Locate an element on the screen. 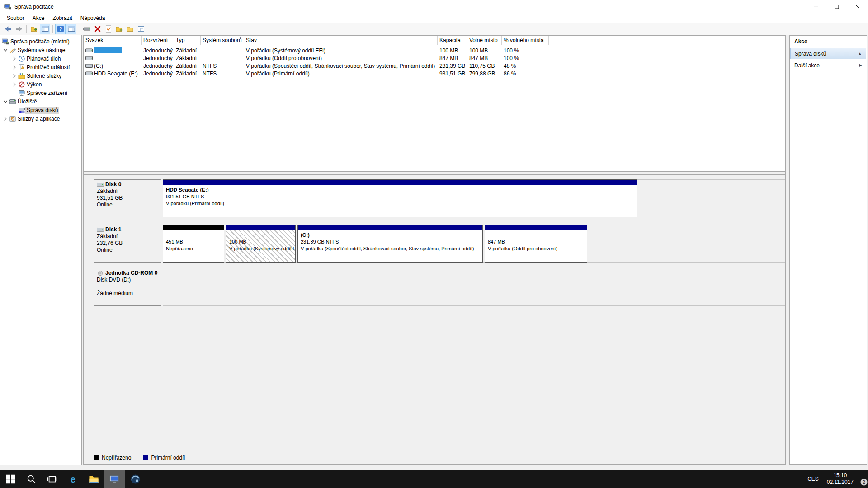 This screenshot has width=868, height=488. taskbar-computer-management is located at coordinates (114, 479).